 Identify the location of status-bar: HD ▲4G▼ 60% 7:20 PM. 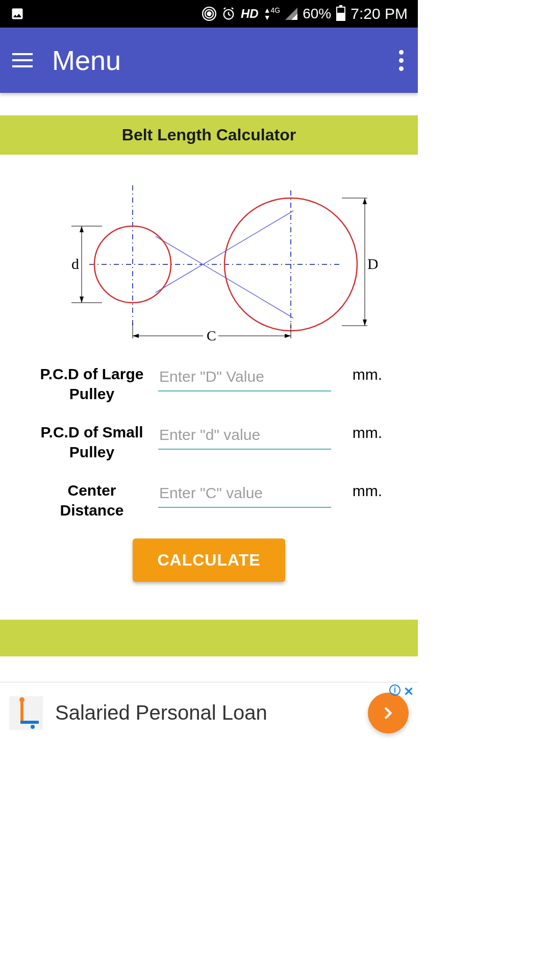
(209, 14).